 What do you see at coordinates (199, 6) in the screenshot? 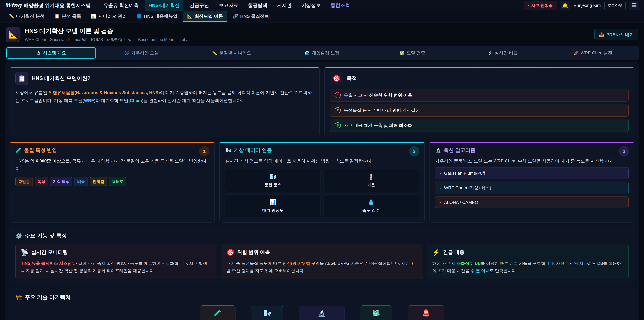
I see `nav-item-emergency-rescue: 긴급구난` at bounding box center [199, 6].